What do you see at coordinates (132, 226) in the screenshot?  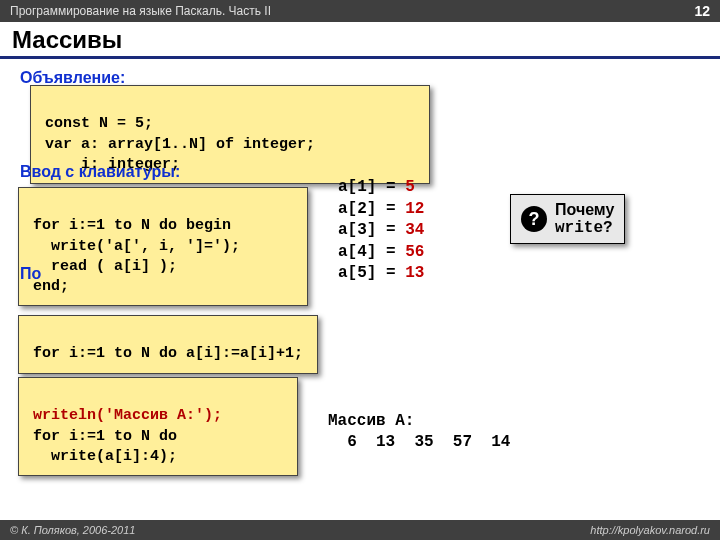 I see `code-line: for i:=1 to N do begin` at bounding box center [132, 226].